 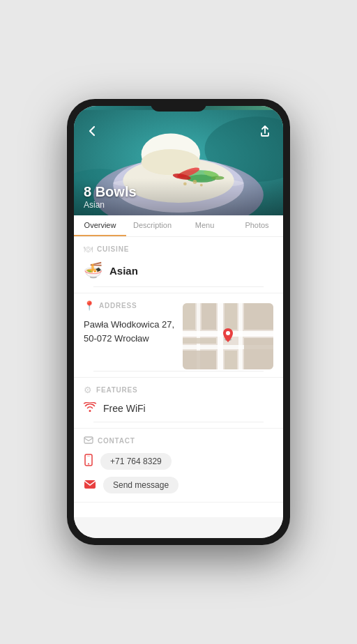 I want to click on tab-overview: Overview, so click(x=100, y=226).